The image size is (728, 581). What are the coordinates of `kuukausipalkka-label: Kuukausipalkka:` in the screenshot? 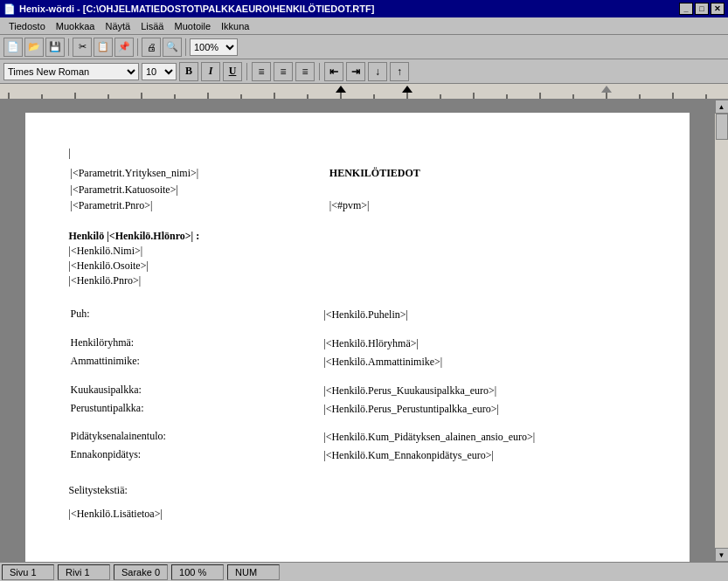 It's located at (107, 390).